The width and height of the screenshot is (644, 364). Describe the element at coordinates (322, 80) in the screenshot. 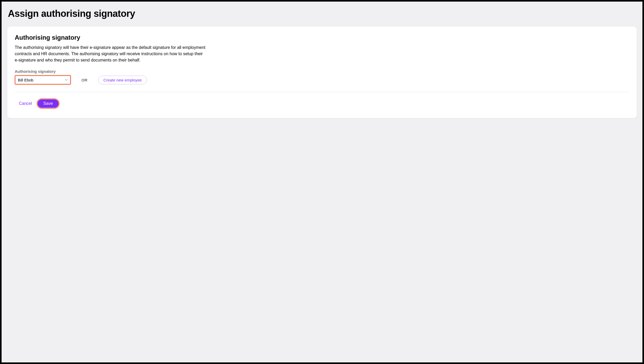

I see `signatory-row: Bill Ebob OR Create new employee` at that location.